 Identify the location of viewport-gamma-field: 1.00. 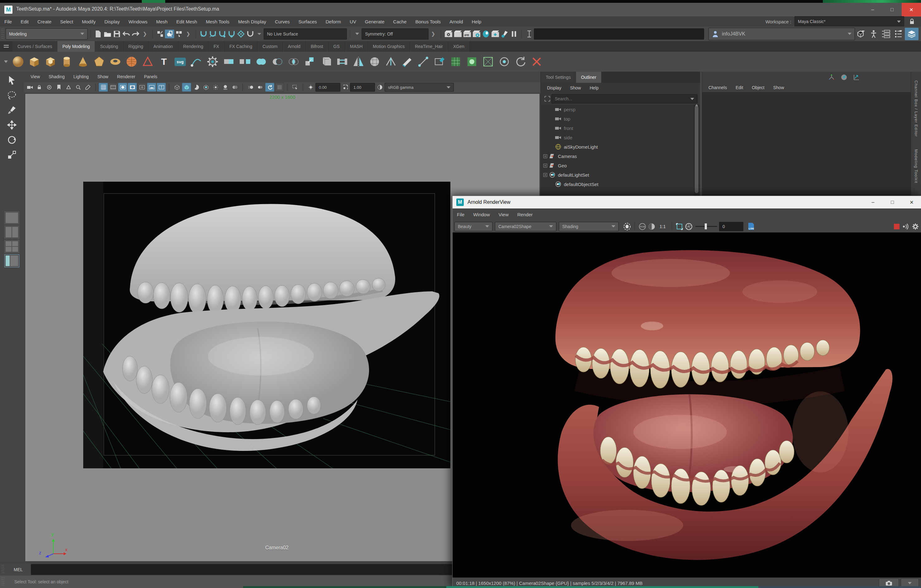
(363, 87).